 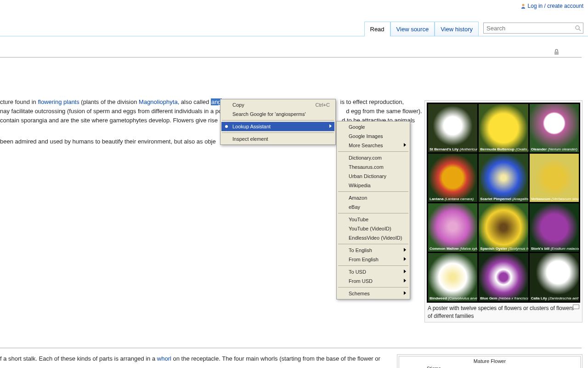 What do you see at coordinates (453, 149) in the screenshot?
I see `flower-label: St Bernard's Lily (Anthericum liliago)` at bounding box center [453, 149].